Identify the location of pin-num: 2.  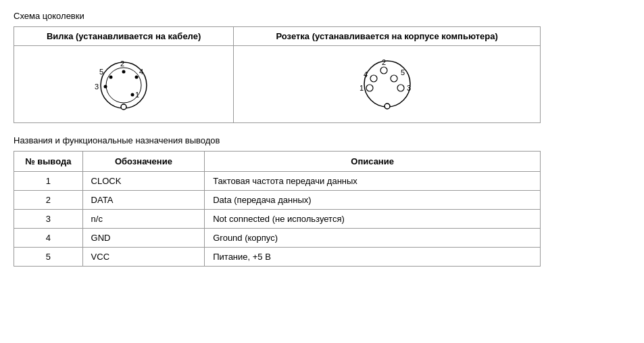
(49, 200).